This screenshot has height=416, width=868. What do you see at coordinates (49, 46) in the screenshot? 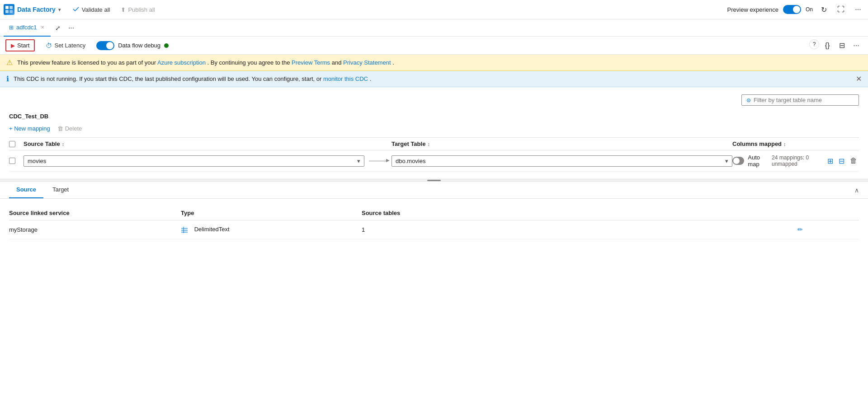
I see `latency-icon: ⏱` at bounding box center [49, 46].